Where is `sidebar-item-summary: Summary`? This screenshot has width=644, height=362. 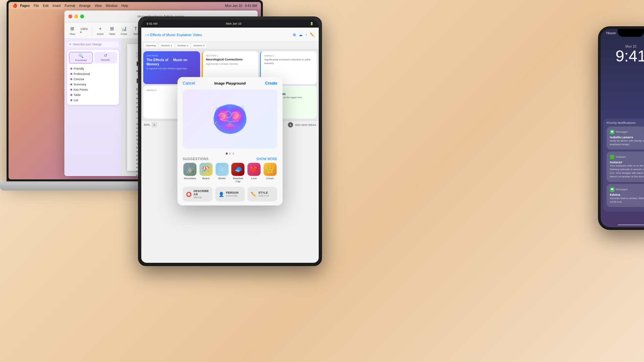
sidebar-item-summary: Summary is located at coordinates (93, 84).